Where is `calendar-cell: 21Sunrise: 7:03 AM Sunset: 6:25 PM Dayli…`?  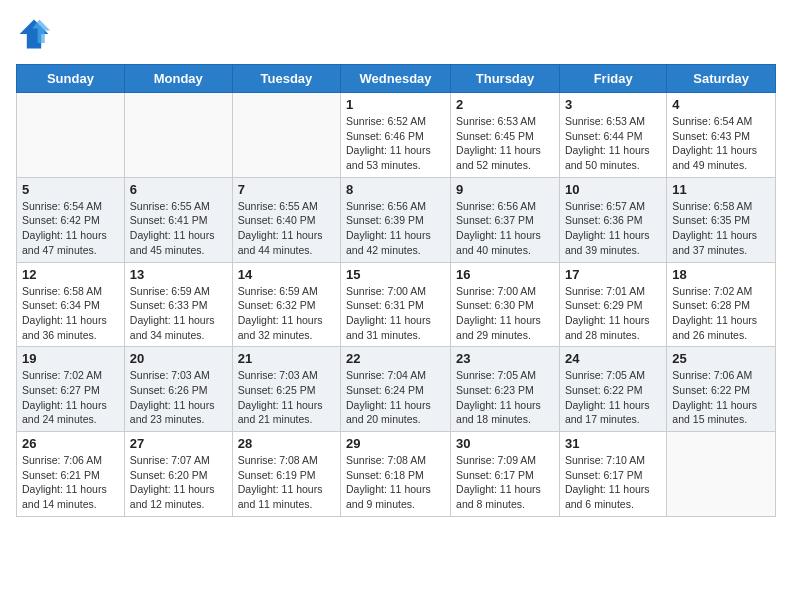
calendar-cell: 21Sunrise: 7:03 AM Sunset: 6:25 PM Dayli… is located at coordinates (286, 390).